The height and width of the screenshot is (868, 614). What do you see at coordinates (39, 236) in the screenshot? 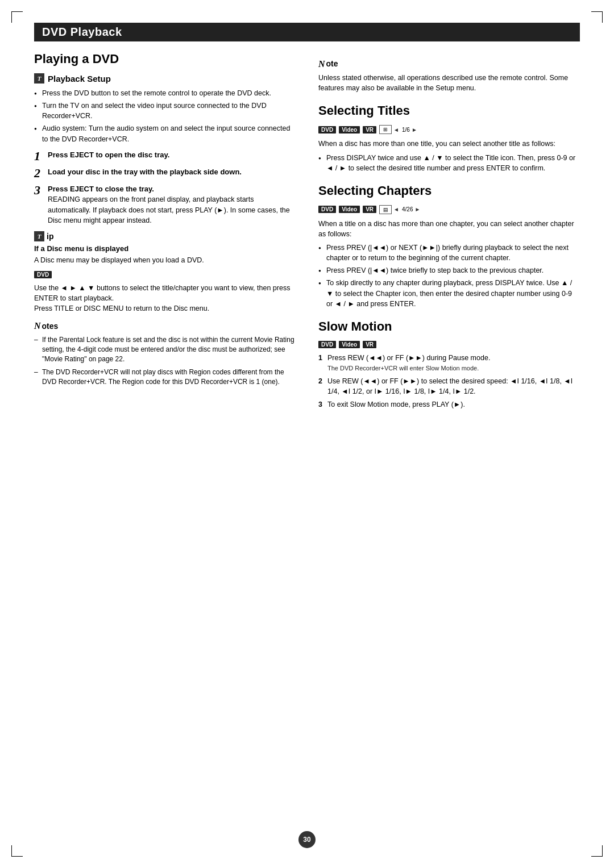
I see `tip-icon: T` at bounding box center [39, 236].